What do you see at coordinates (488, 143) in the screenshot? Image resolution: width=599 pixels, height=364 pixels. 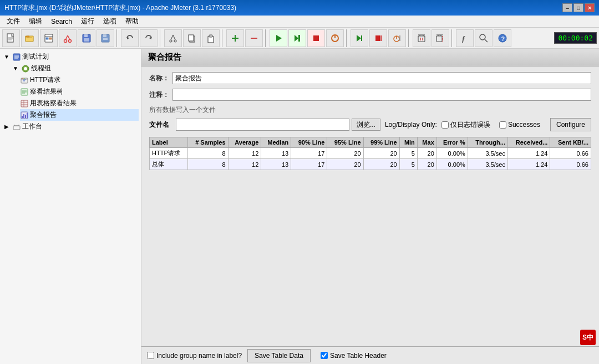 I see `col-throughput: Through...` at bounding box center [488, 143].